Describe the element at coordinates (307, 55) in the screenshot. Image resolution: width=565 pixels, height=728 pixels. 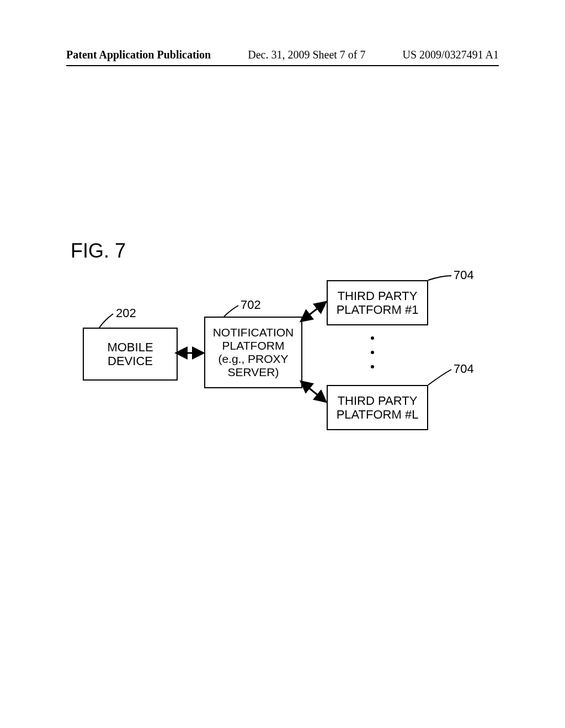
I see `header-center: Dec. 31, 2009 Sheet 7 of 7` at that location.